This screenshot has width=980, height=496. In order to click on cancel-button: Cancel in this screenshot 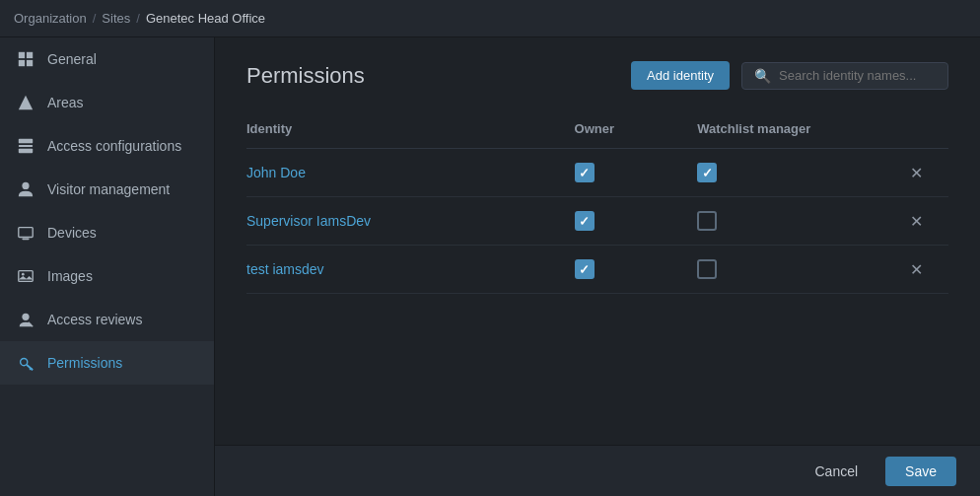, I will do `click(836, 471)`.